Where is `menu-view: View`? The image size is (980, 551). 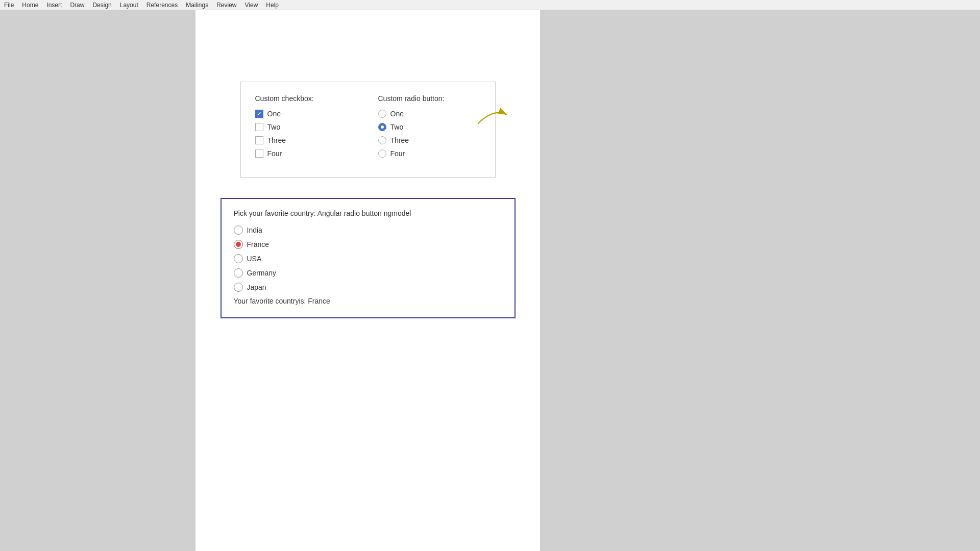
menu-view: View is located at coordinates (252, 5).